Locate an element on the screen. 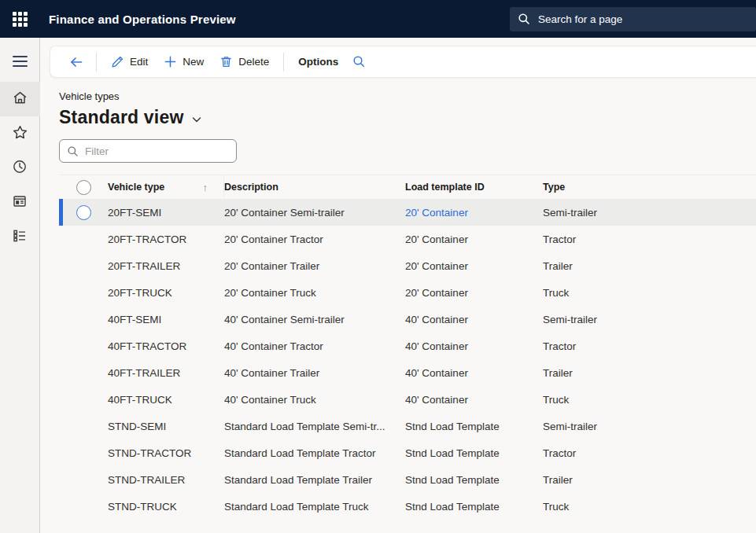 The height and width of the screenshot is (533, 756). cell-vehicle-type: 40FT-TRUCK is located at coordinates (166, 399).